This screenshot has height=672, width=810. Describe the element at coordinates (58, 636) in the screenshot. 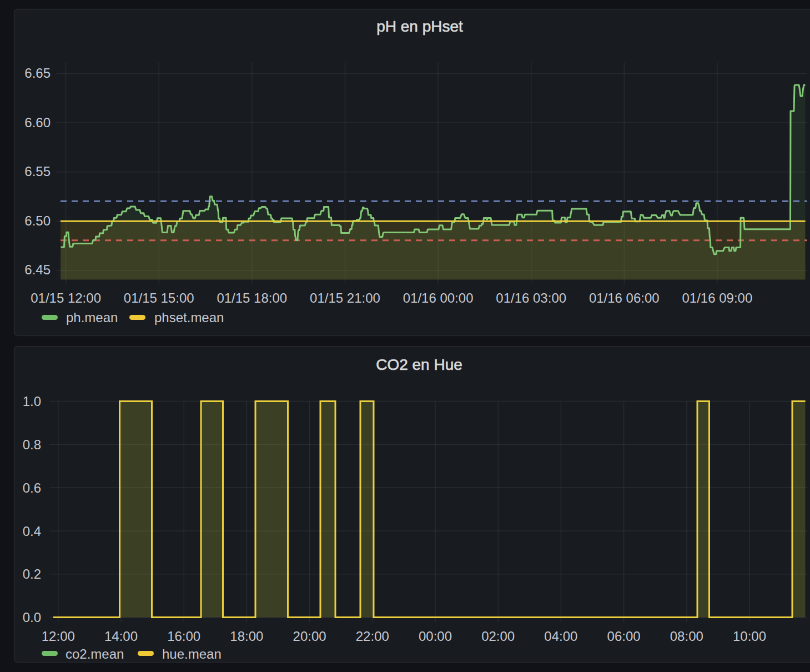

I see `svg-text: 12:00` at that location.